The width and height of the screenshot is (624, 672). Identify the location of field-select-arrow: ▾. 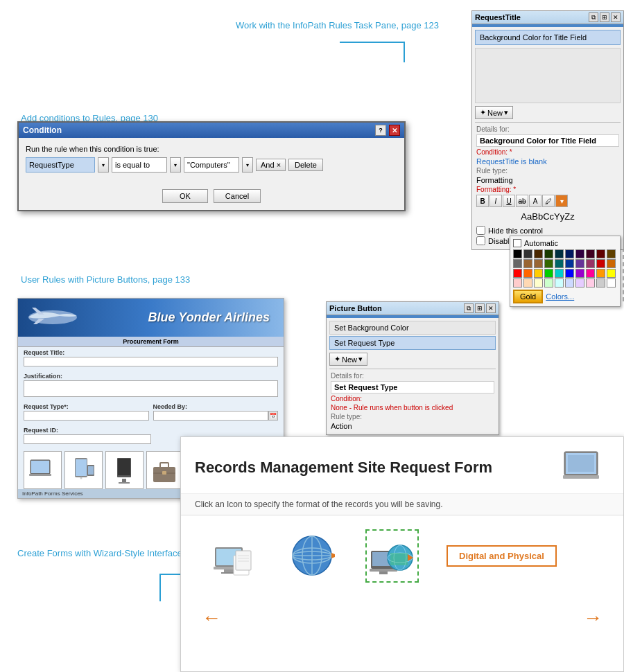
(103, 165).